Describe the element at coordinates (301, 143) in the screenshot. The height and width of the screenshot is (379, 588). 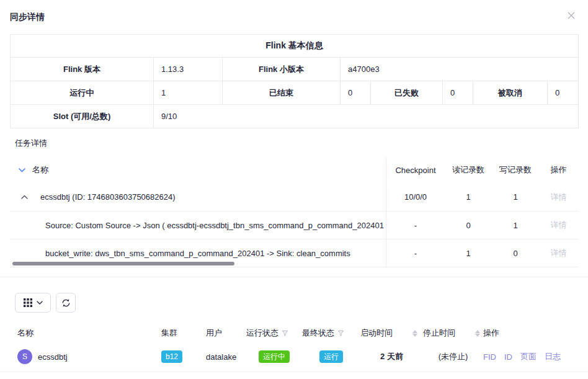
I see `task-details-section-title: 任务详情` at that location.